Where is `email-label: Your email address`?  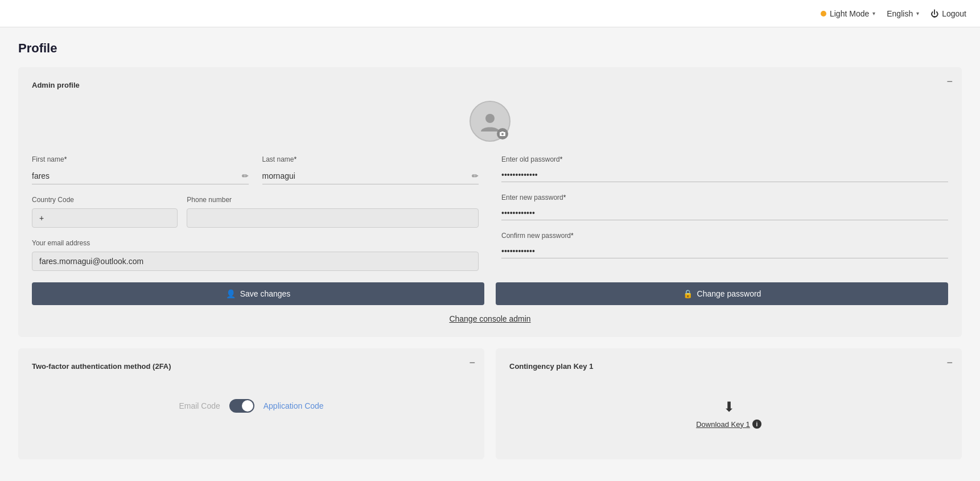
email-label: Your email address is located at coordinates (255, 243).